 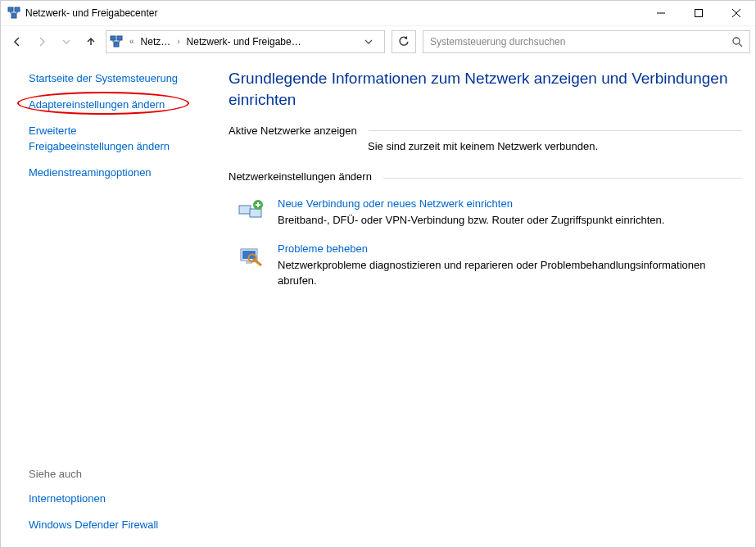 I want to click on task-new-connection-desc: Breitband-, DFÜ- oder VPN-Verbindung bzw…, so click(x=509, y=220).